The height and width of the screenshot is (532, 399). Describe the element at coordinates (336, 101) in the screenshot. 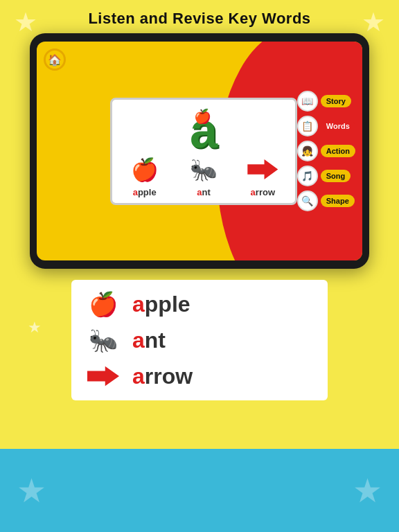

I see `story-label: Story` at that location.